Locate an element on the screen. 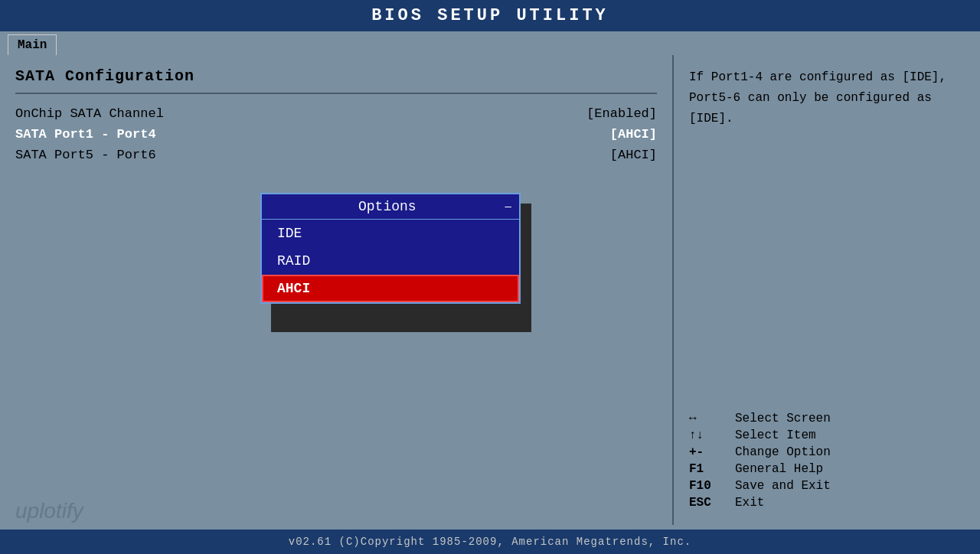  header-title: BIOS SETUP UTILITY is located at coordinates (490, 15).